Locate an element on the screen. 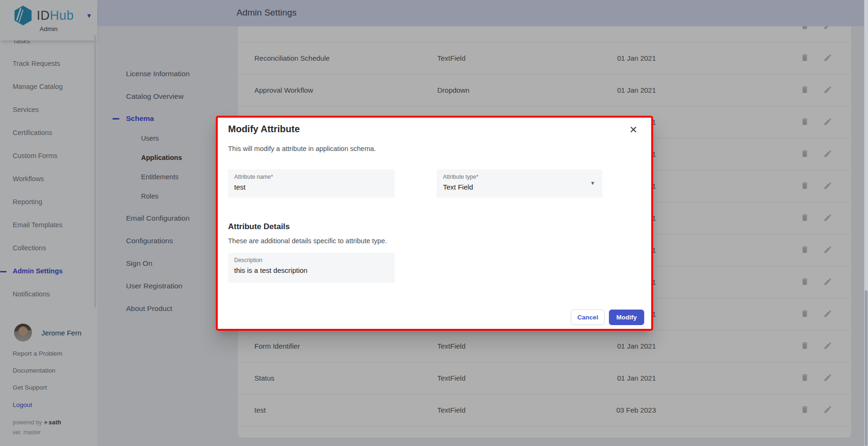  attribute-type-value: Text Field is located at coordinates (458, 187).